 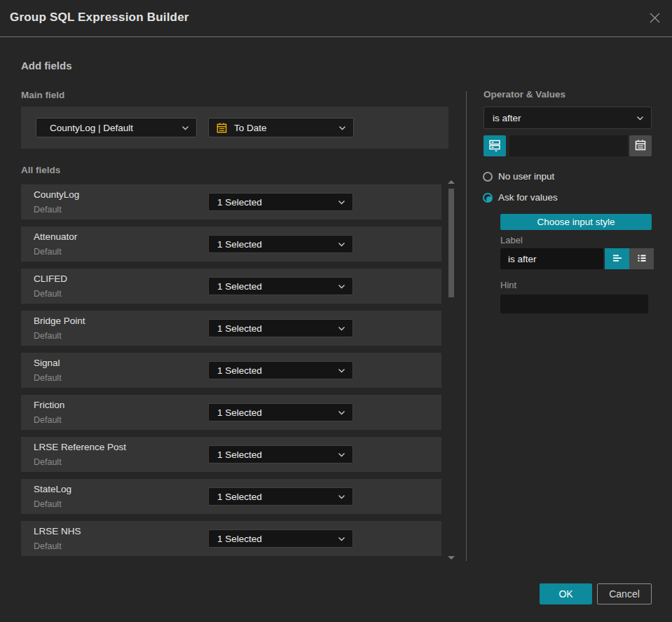 I want to click on label-field-label: Label, so click(x=512, y=240).